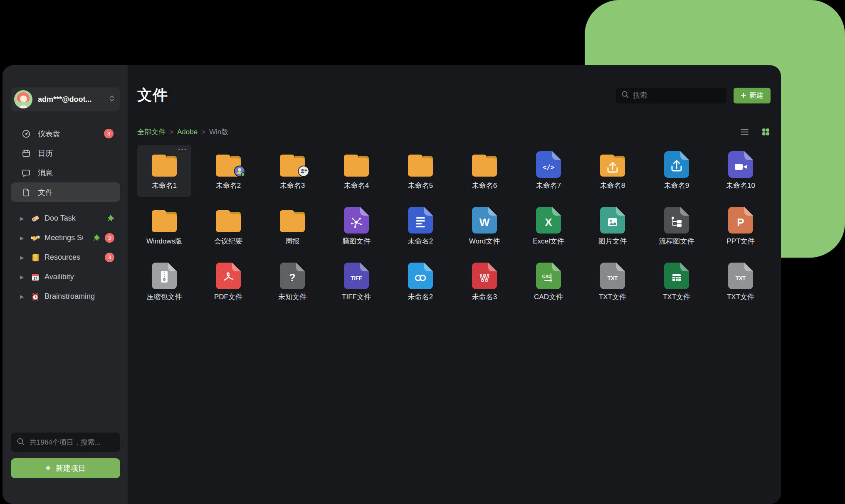 The width and height of the screenshot is (845, 504). Describe the element at coordinates (677, 241) in the screenshot. I see `file-label: 流程图文件` at that location.